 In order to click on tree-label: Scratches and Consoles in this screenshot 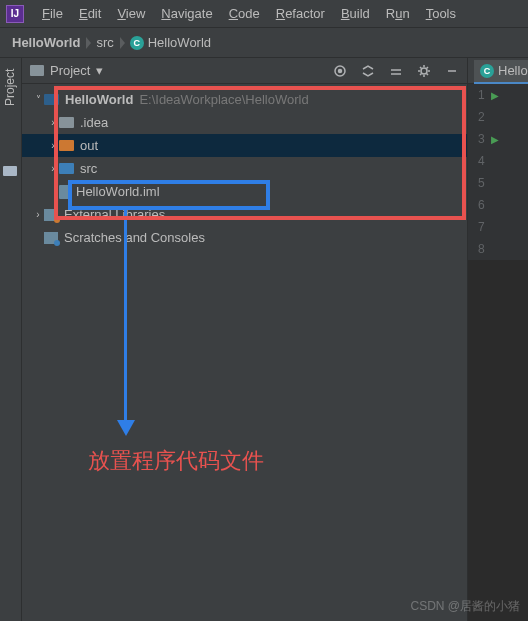, I will do `click(134, 238)`.